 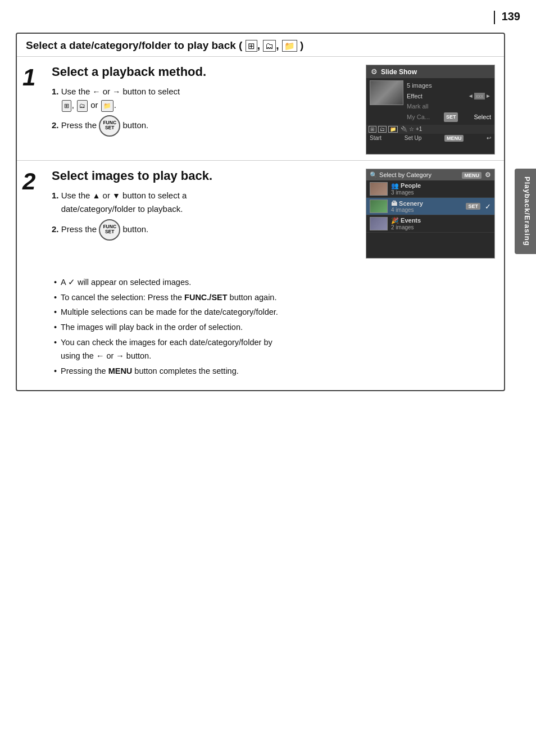 I want to click on step-1-number: 1, so click(x=34, y=78).